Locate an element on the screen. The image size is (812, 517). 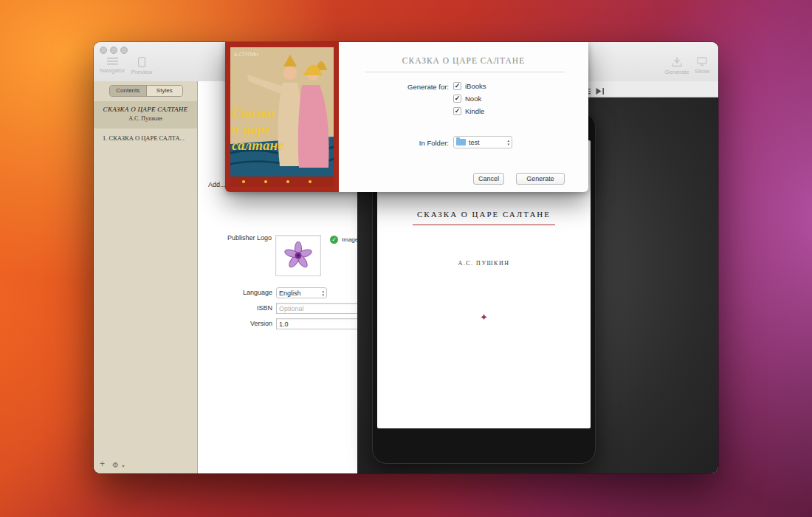
gear-icon: ⚙ is located at coordinates (115, 465).